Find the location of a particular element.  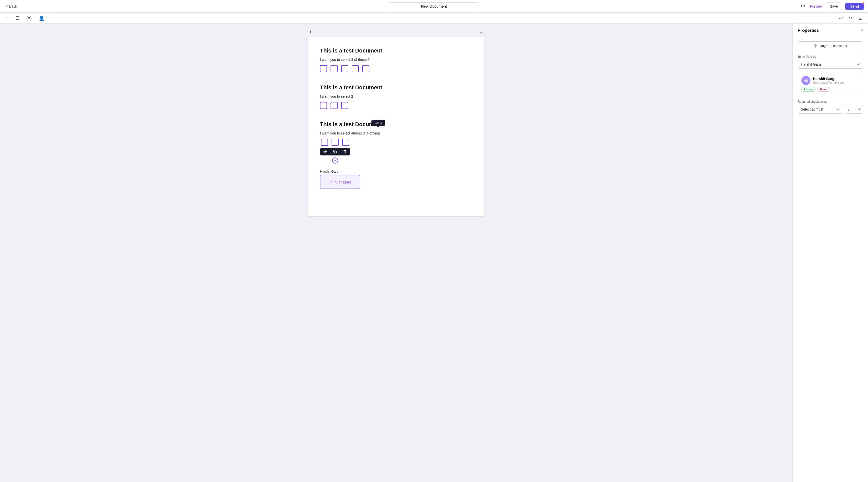

signer-info: Harshit Garg harshit.tsa@gmail.com is located at coordinates (836, 81).